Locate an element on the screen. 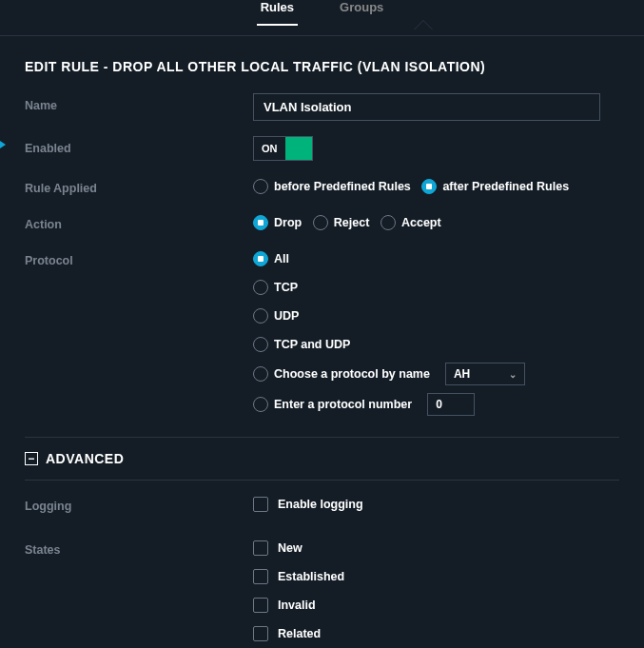 Image resolution: width=644 pixels, height=648 pixels. label-states: States is located at coordinates (139, 547).